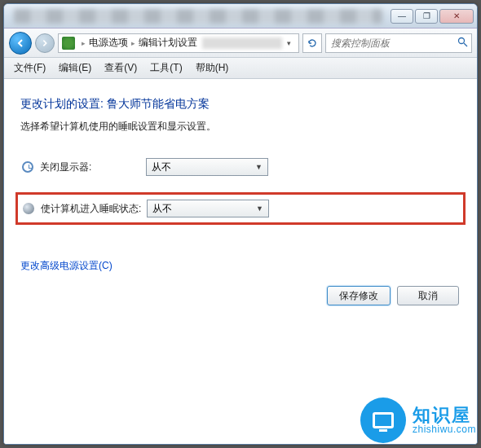 This screenshot has height=448, width=481. What do you see at coordinates (45, 43) in the screenshot?
I see `forward-button` at bounding box center [45, 43].